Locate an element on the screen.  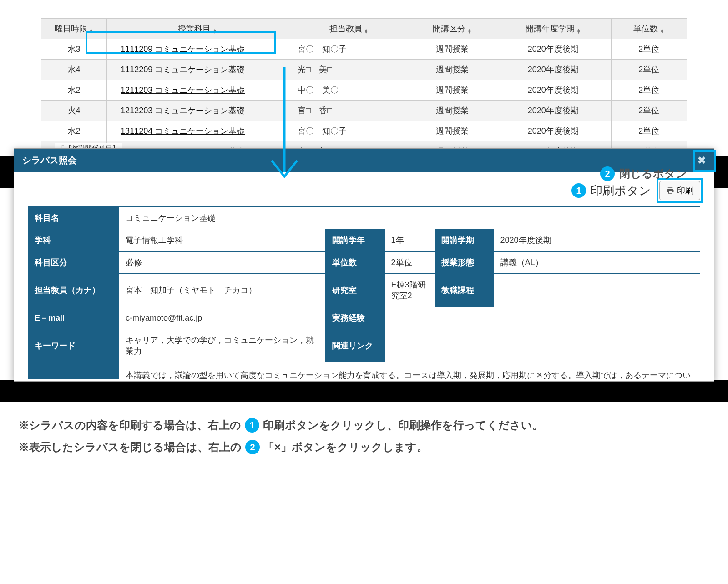
field-value: 宮本 知加子（ミヤモト チカコ） is located at coordinates (222, 290).